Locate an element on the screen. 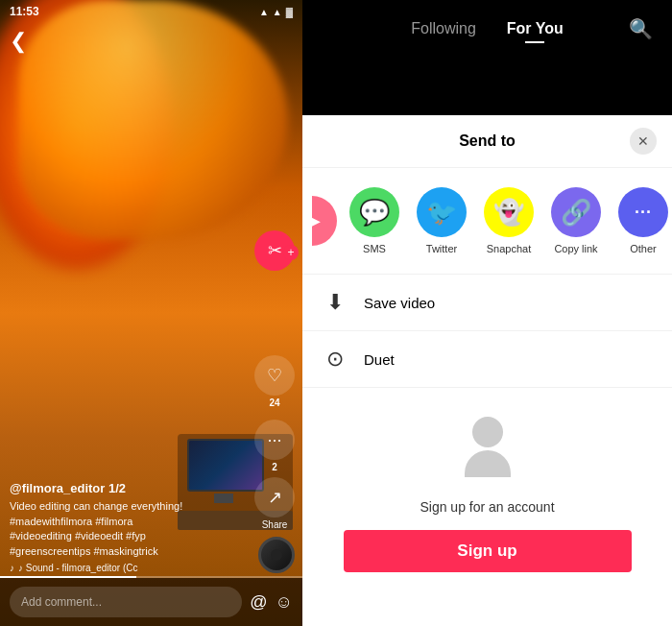 This screenshot has width=672, height=626. sheet-title: Send to is located at coordinates (488, 141).